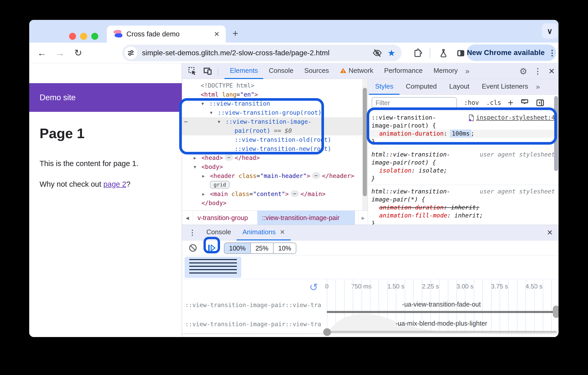 Image resolution: width=588 pixels, height=375 pixels. What do you see at coordinates (166, 34) in the screenshot?
I see `browser-tab: Cross fade demo ✕` at bounding box center [166, 34].